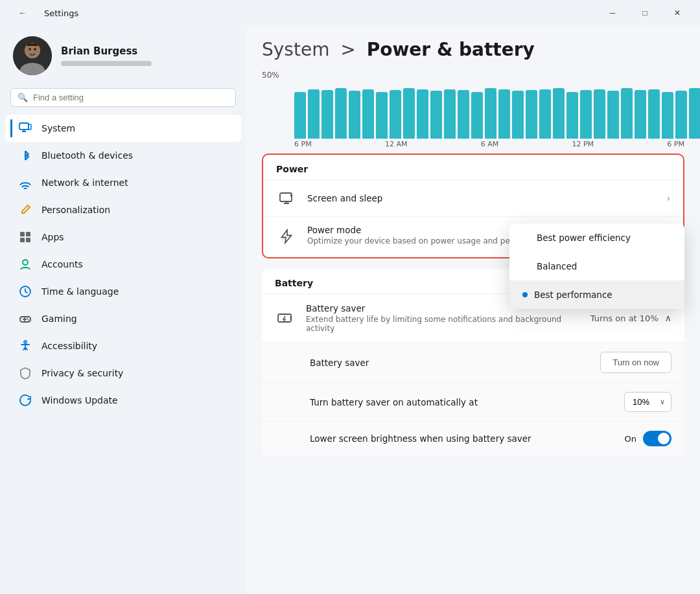 Image resolution: width=700 pixels, height=594 pixels. Describe the element at coordinates (123, 319) in the screenshot. I see `sidebar-item-gaming: Gaming` at that location.